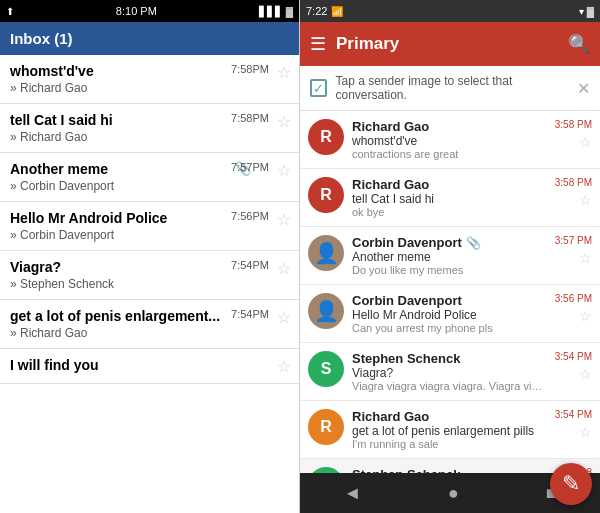 This screenshot has width=600, height=513. What do you see at coordinates (276, 12) in the screenshot?
I see `left-signal-icons: ▋▋▋ ▓` at bounding box center [276, 12].